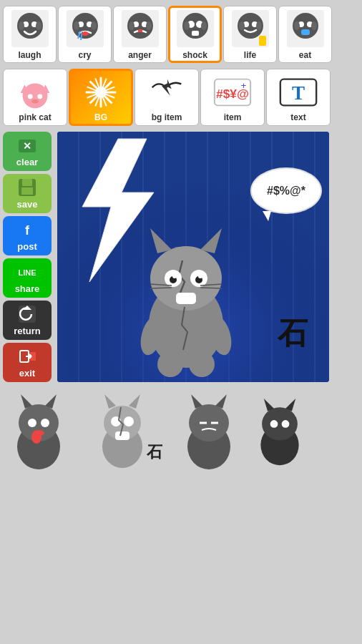 This screenshot has width=362, height=644. I want to click on sticker-4-icon, so click(280, 432).